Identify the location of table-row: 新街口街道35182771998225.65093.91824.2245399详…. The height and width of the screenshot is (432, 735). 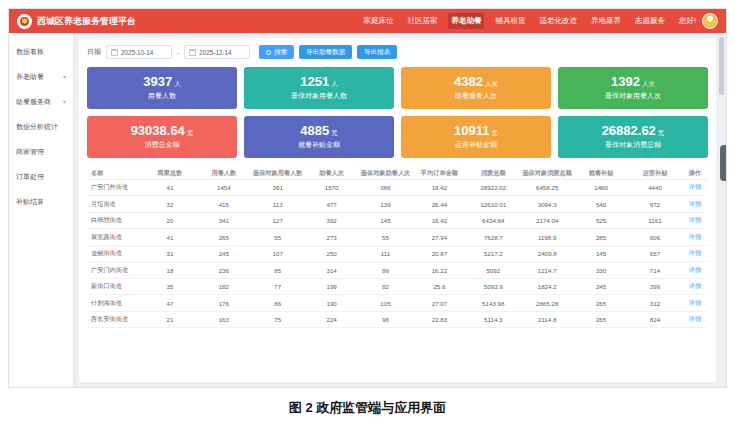
(398, 286).